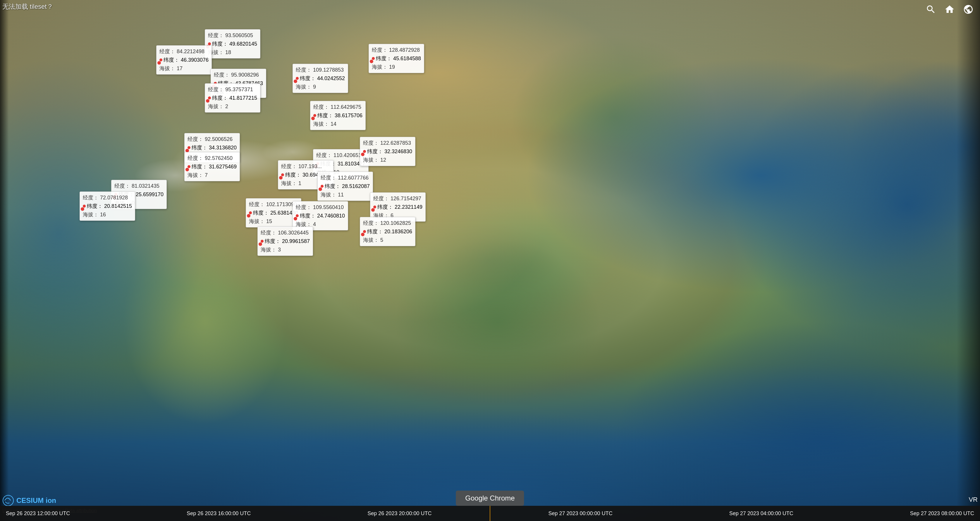  I want to click on top-right-toolbar, so click(950, 9).